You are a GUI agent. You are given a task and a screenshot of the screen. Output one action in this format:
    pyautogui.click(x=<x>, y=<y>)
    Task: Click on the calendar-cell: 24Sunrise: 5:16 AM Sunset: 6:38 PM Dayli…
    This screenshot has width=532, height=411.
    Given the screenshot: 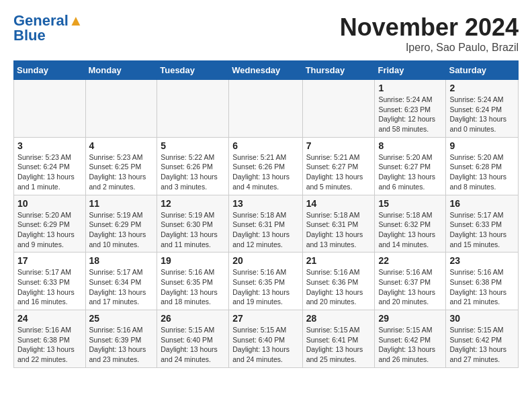 What is the action you would take?
    pyautogui.click(x=50, y=339)
    